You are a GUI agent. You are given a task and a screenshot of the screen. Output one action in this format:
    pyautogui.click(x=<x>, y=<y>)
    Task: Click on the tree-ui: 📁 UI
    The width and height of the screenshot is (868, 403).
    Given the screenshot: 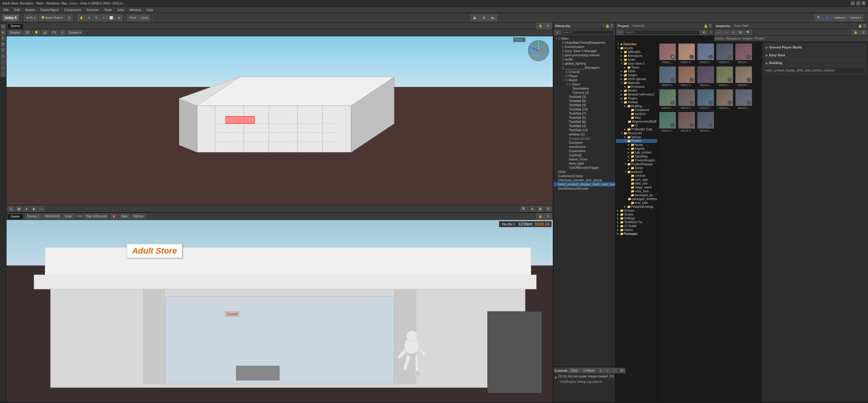 What is the action you would take?
    pyautogui.click(x=637, y=125)
    